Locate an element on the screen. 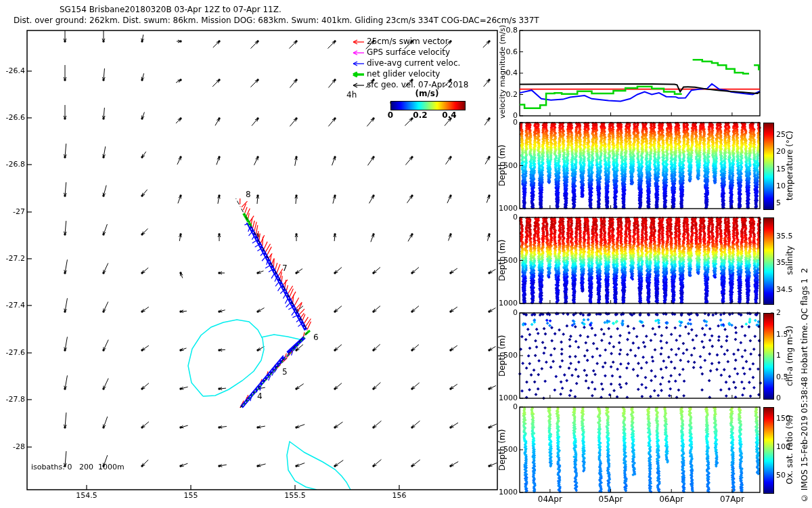  chl-colorbar-tick: 2 is located at coordinates (778, 313).